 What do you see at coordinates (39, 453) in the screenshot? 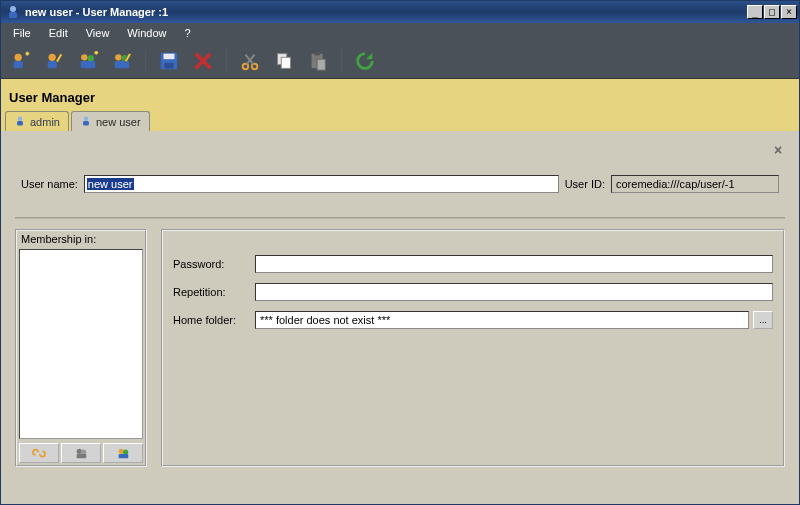
I see `link-icon` at bounding box center [39, 453].